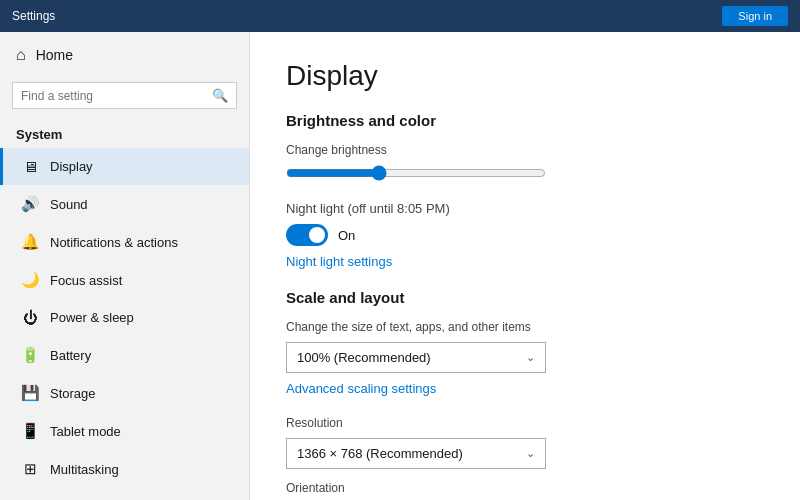 Image resolution: width=800 pixels, height=500 pixels. What do you see at coordinates (73, 394) in the screenshot?
I see `sidebar-item-label: Storage` at bounding box center [73, 394].